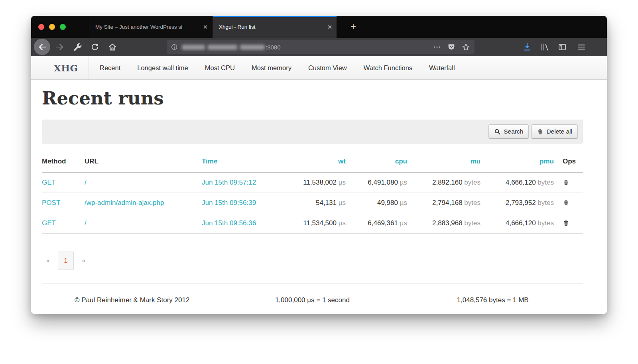 This screenshot has height=364, width=638. What do you see at coordinates (545, 47) in the screenshot?
I see `library-icon` at bounding box center [545, 47].